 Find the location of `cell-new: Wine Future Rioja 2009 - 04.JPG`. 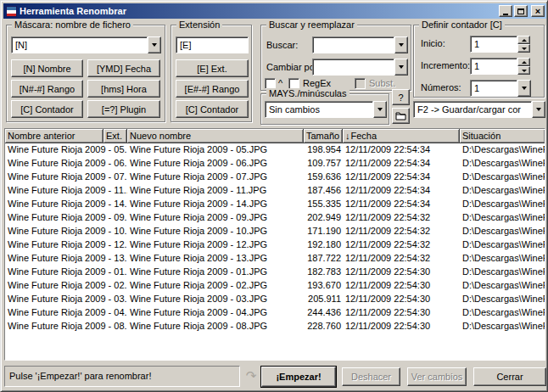

cell-new: Wine Future Rioja 2009 - 04.JPG is located at coordinates (215, 313).